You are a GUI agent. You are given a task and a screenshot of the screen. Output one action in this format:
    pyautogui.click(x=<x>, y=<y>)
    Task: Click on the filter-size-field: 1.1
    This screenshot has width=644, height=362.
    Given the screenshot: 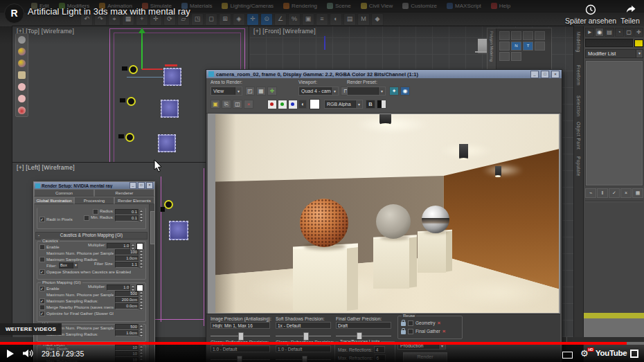 What is the action you would take?
    pyautogui.click(x=127, y=264)
    